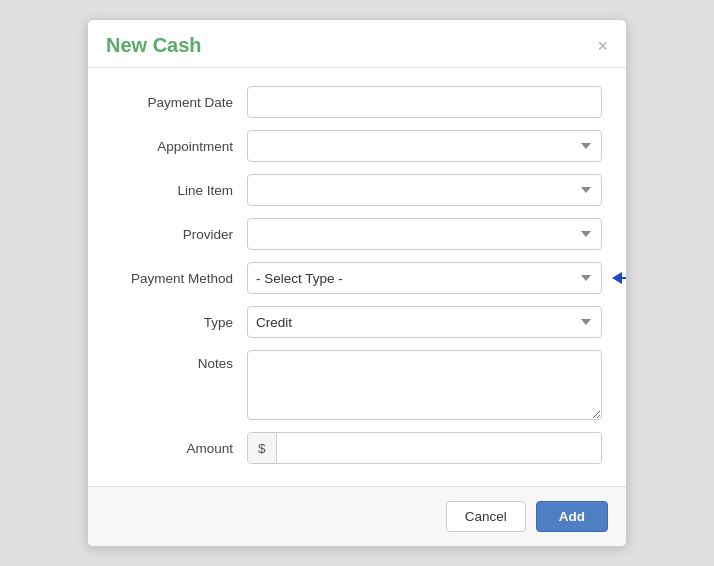 The height and width of the screenshot is (566, 714). Describe the element at coordinates (357, 190) in the screenshot. I see `line-item-row: Line Item` at that location.